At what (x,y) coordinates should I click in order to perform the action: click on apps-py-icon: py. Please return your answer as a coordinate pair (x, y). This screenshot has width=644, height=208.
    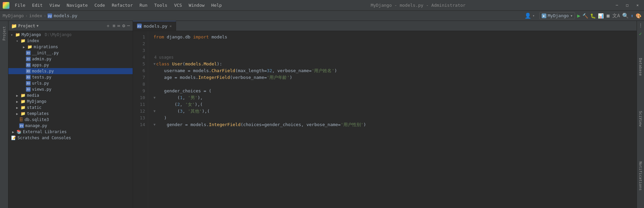
    Looking at the image, I should click on (28, 65).